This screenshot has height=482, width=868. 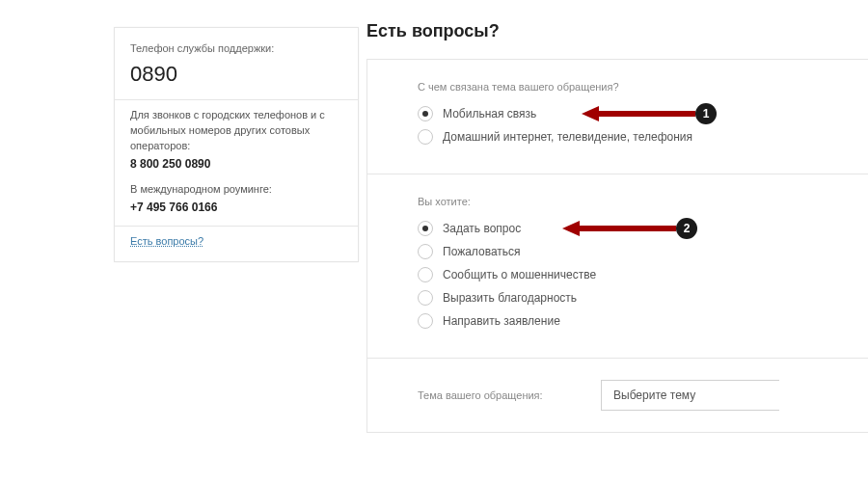 What do you see at coordinates (236, 49) in the screenshot?
I see `support-phone-label: Телефон службы поддержки:` at bounding box center [236, 49].